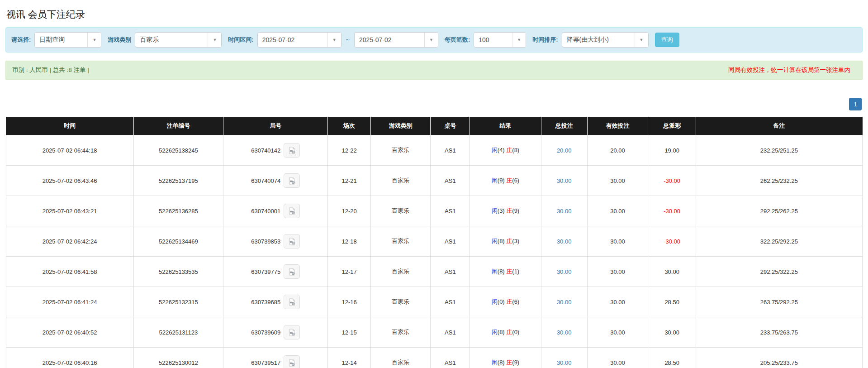 This screenshot has height=368, width=868. Describe the element at coordinates (266, 150) in the screenshot. I see `round-number: 630740142` at that location.